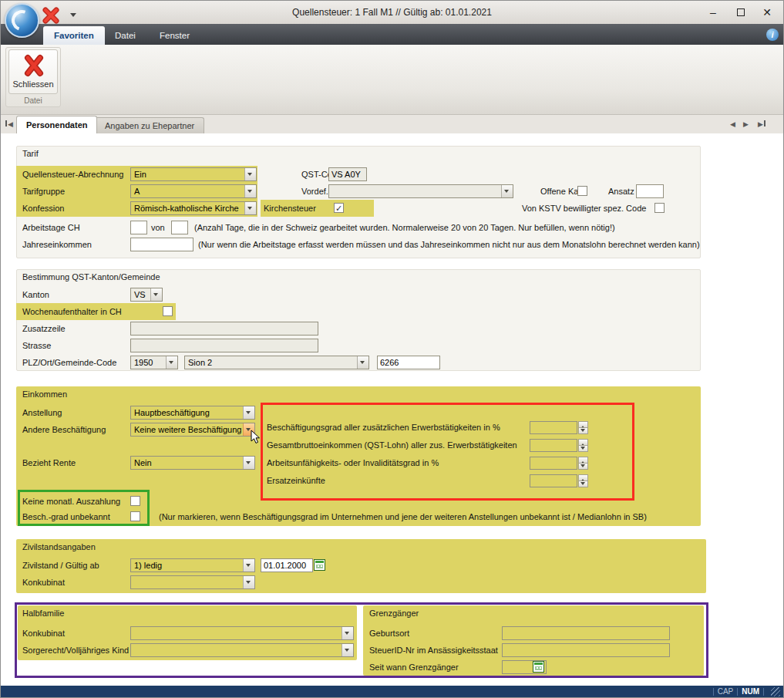  Describe the element at coordinates (146, 295) in the screenshot. I see `kanton-select: VS` at that location.